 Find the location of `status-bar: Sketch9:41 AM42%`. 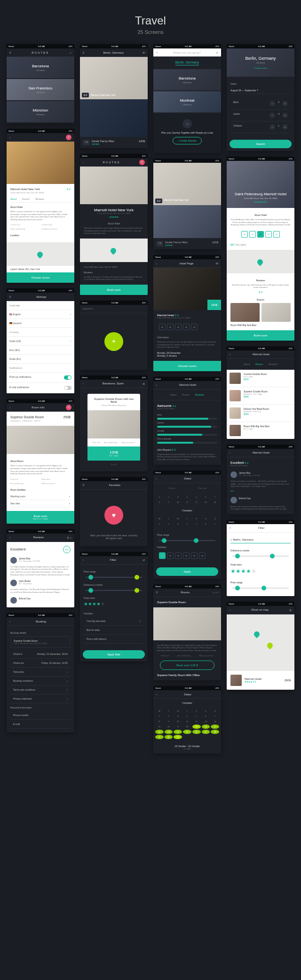

status-bar: Sketch9:41 AM42% is located at coordinates (40, 46).